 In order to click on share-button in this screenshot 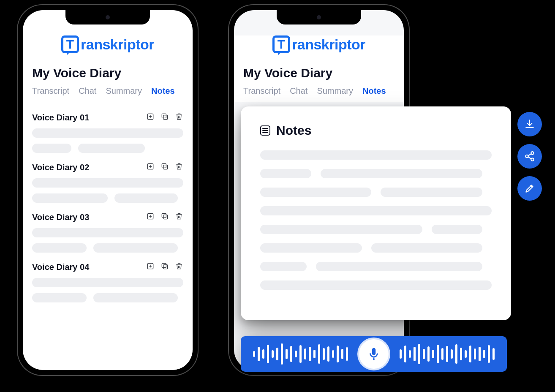, I will do `click(530, 156)`.